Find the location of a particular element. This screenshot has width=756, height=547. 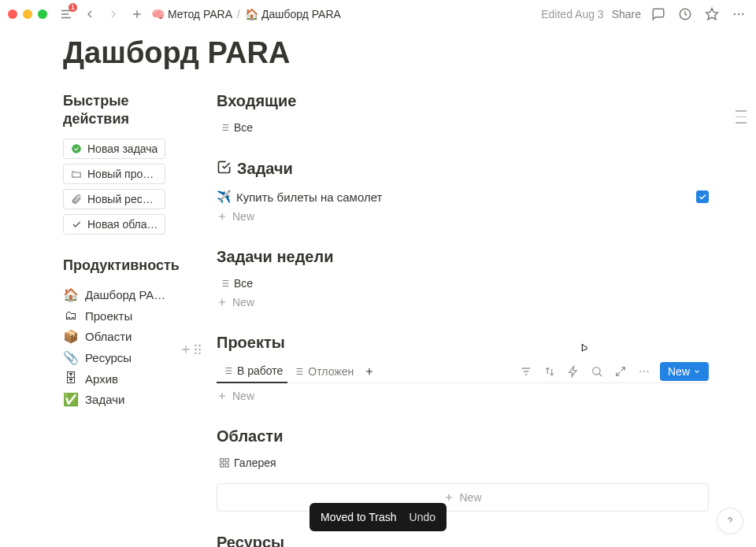

page-outline-marks is located at coordinates (741, 116).